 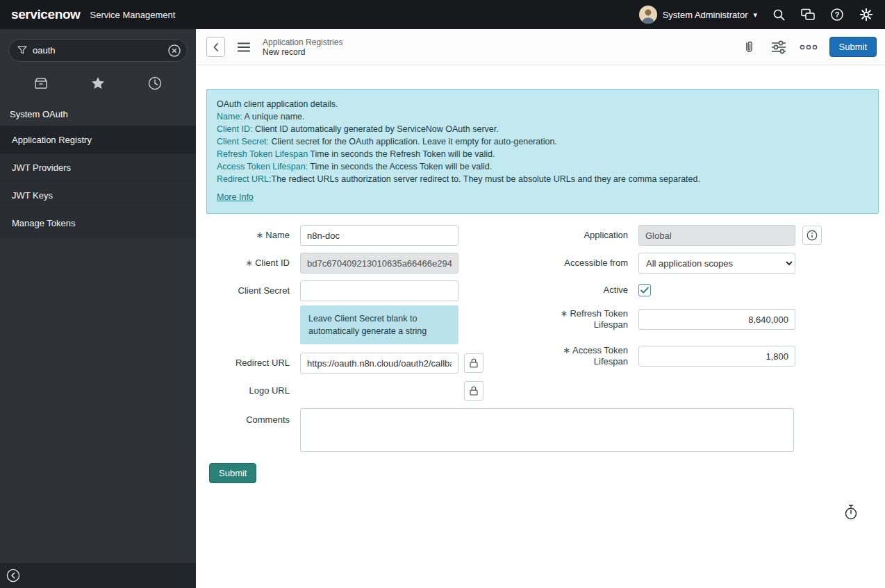 What do you see at coordinates (837, 15) in the screenshot?
I see `help-icon: ?` at bounding box center [837, 15].